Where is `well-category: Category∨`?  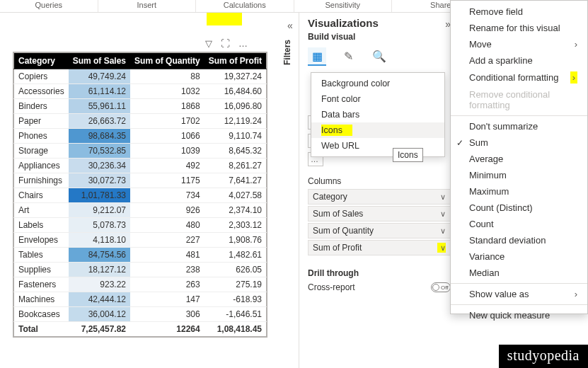 well-category: Category∨ is located at coordinates (379, 197).